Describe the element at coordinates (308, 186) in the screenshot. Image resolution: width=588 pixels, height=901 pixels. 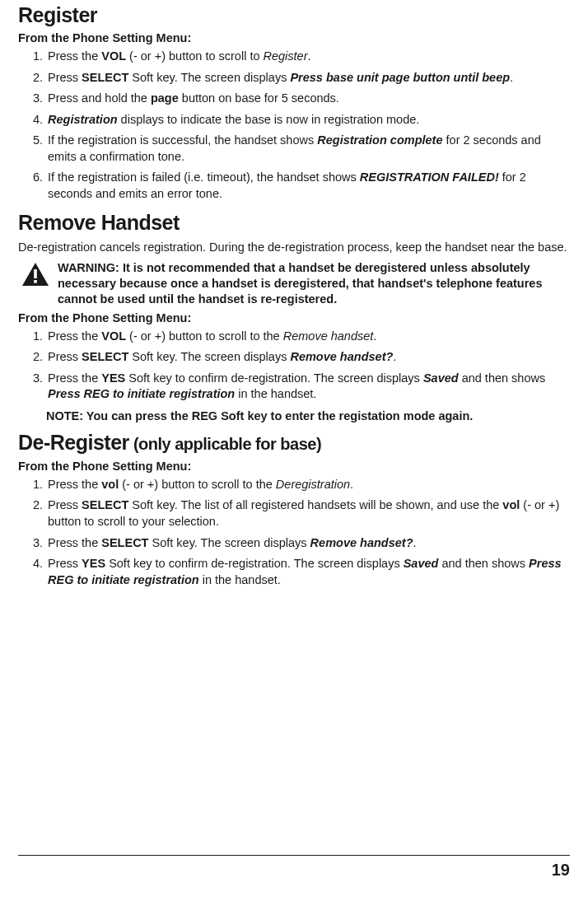
I see `list-item: If the registration is failed (i.e. time…` at that location.